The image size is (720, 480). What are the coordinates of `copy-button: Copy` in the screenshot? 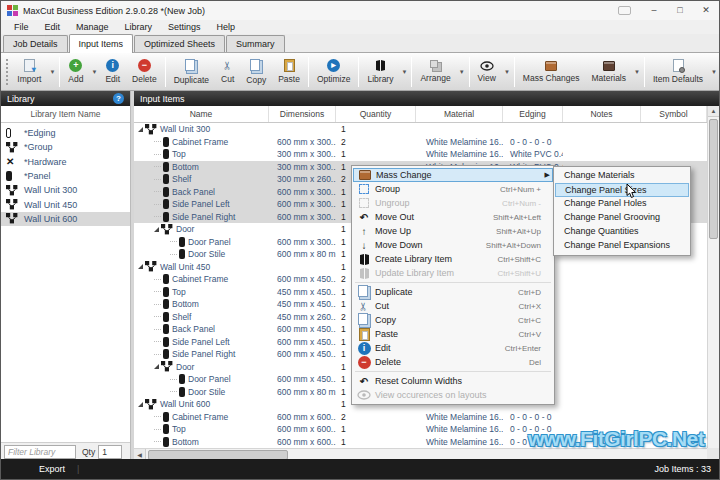 It's located at (256, 72).